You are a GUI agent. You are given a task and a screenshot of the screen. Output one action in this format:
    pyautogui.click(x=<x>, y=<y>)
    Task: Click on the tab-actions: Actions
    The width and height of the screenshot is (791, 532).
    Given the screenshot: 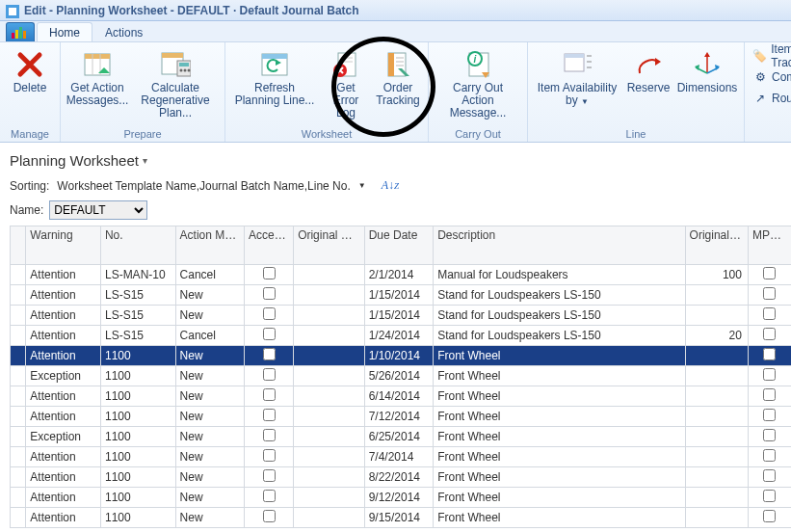 What is the action you would take?
    pyautogui.click(x=123, y=32)
    